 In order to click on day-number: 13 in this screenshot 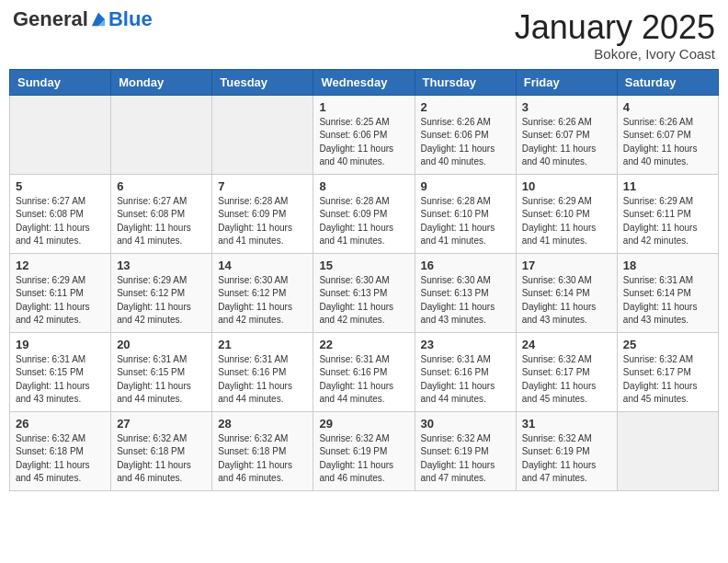, I will do `click(162, 265)`.